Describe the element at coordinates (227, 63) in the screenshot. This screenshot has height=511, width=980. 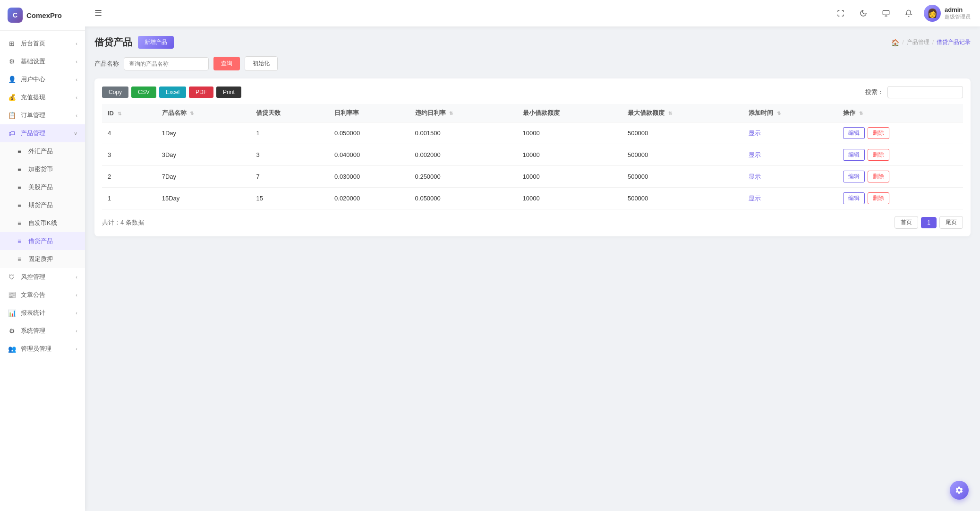
I see `search-button: 查询` at that location.